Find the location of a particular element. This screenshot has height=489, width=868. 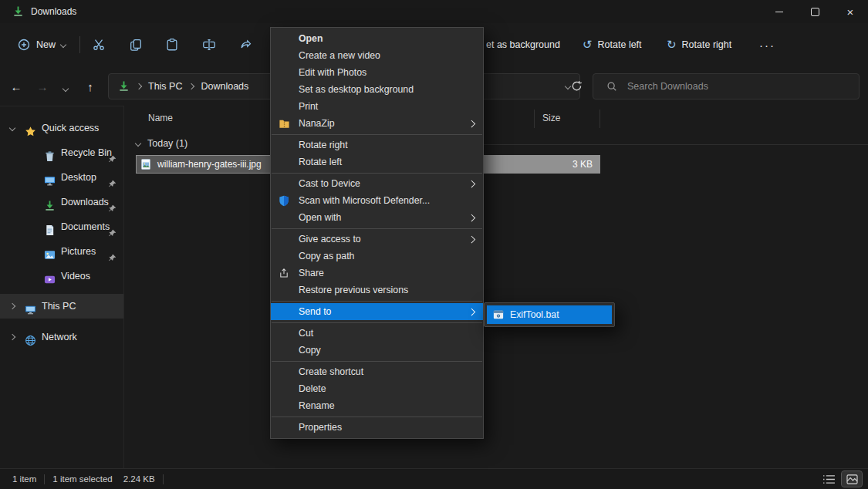

menu-item-create-shortcut: Create shortcut is located at coordinates (377, 372).